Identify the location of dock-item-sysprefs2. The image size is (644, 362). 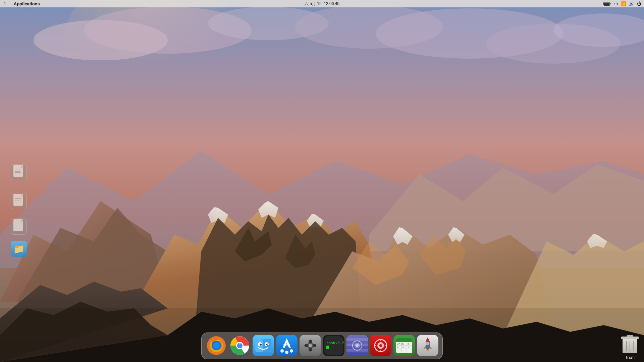
(357, 346).